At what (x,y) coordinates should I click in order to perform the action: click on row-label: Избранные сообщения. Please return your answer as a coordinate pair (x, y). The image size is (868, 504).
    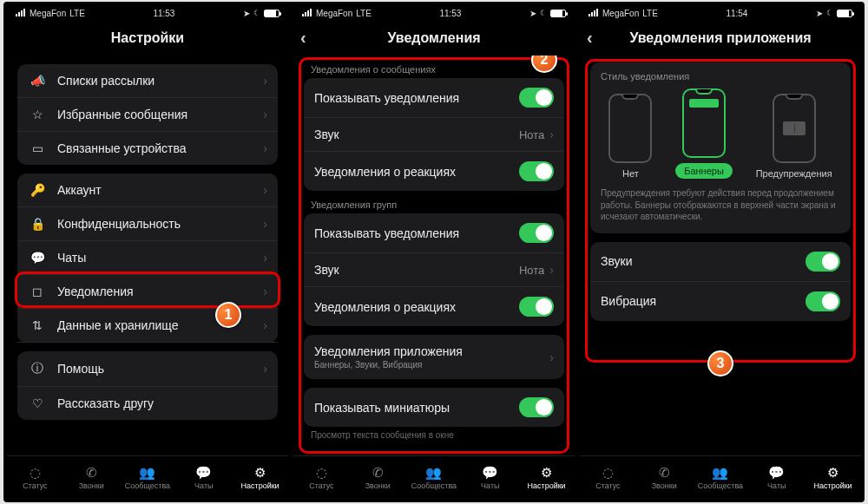
    Looking at the image, I should click on (160, 115).